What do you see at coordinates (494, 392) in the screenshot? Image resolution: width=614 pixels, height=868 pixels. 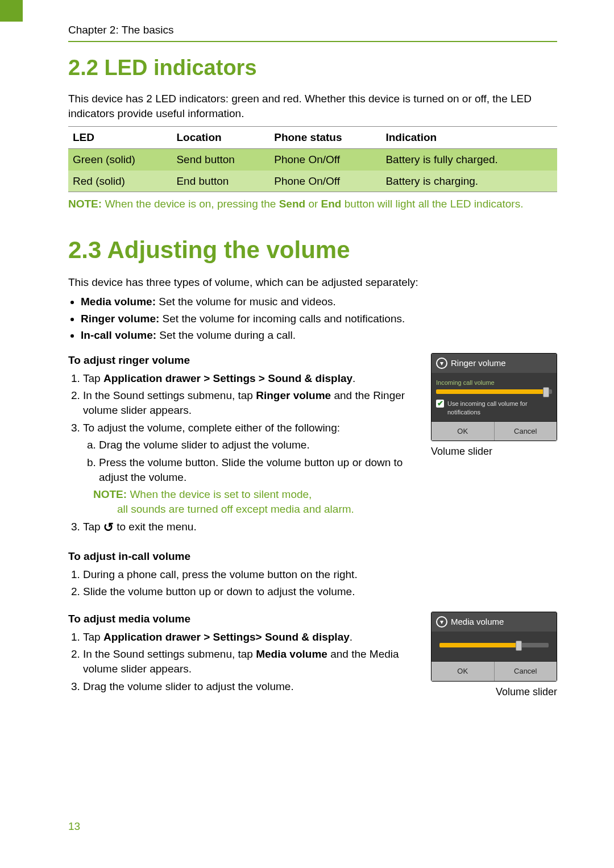 I see `ringer-volume-slider` at bounding box center [494, 392].